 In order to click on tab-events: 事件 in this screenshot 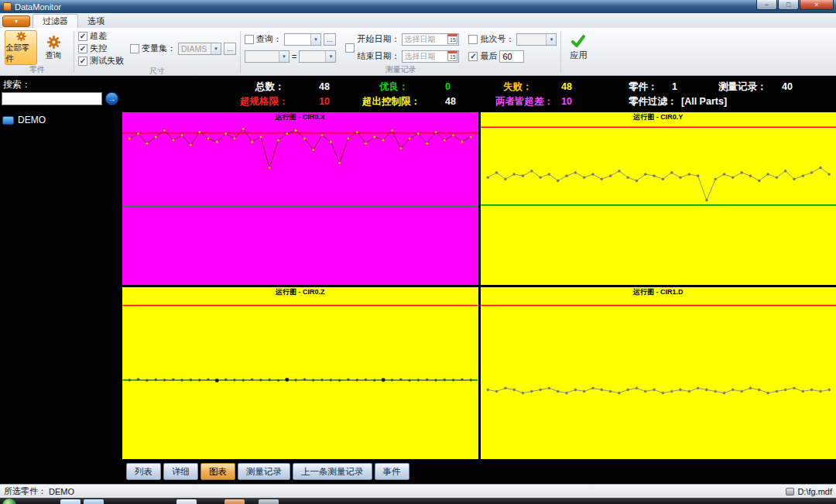, I will do `click(392, 471)`.